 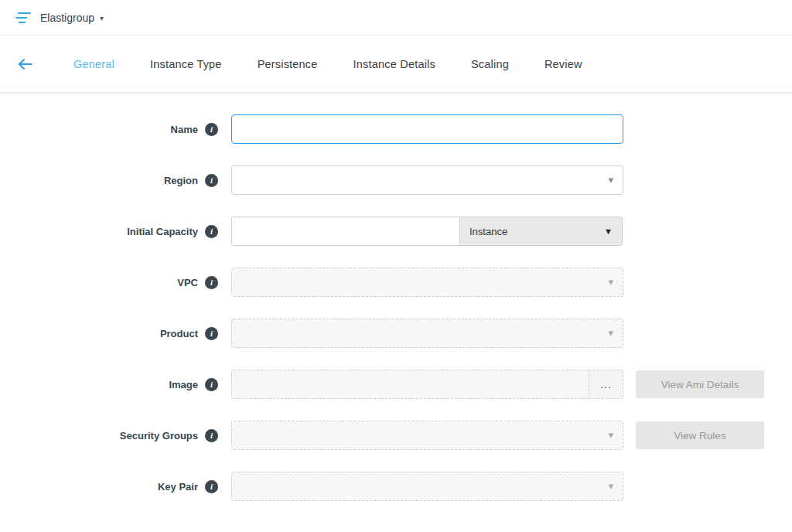 I want to click on wizard-tab-bar: General Instance Type Persistence Instan…, so click(x=396, y=64).